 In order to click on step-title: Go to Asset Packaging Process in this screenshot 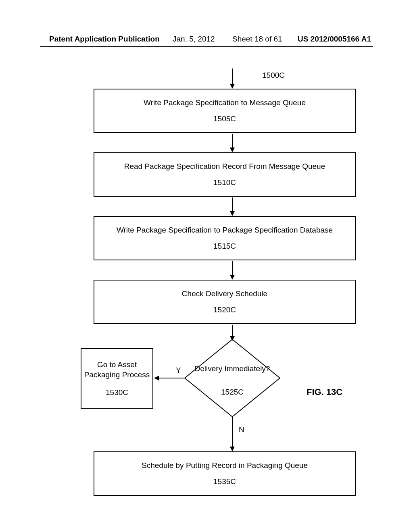, I will do `click(117, 370)`.